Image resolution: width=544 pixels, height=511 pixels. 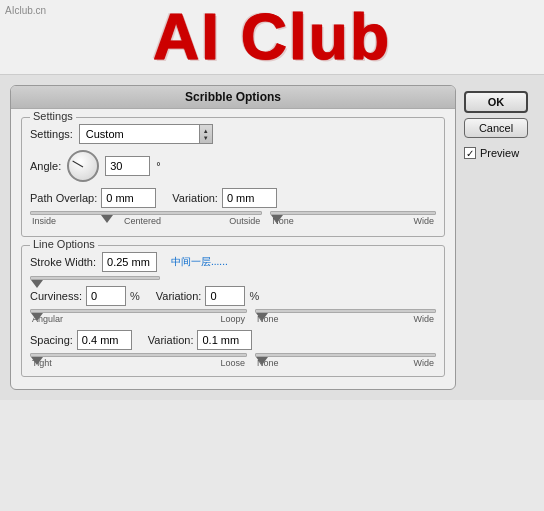 I want to click on preview-row: ✓ Preview, so click(x=499, y=153).